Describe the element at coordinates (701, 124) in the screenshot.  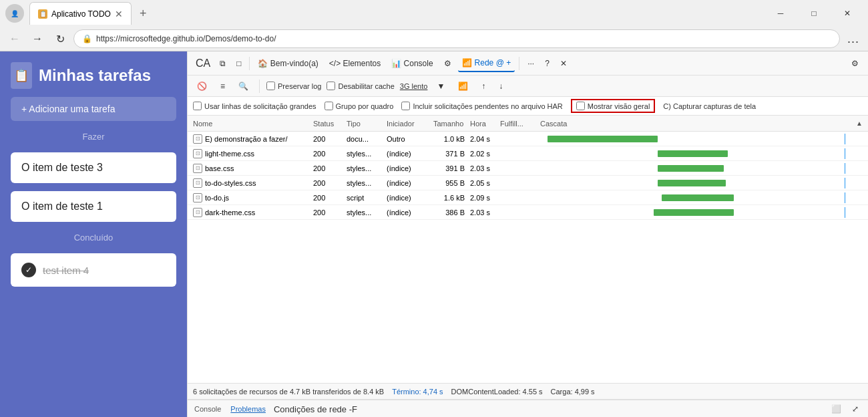
I see `header-cascade: Cascata ▲` at that location.